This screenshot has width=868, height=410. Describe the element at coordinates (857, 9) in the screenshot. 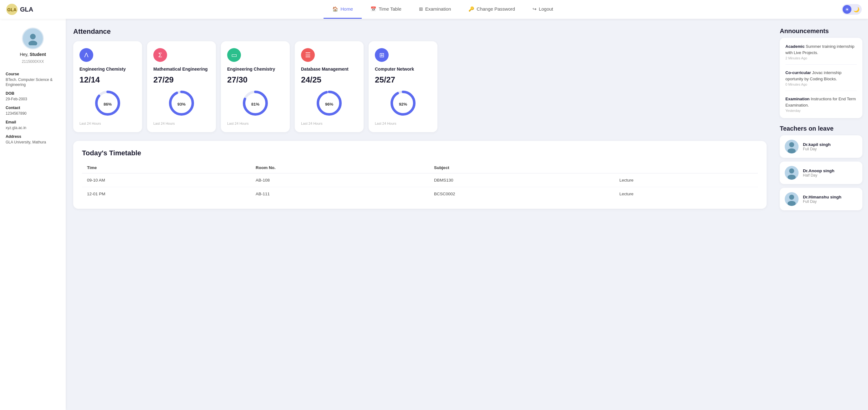

I see `dark-mode-btn: 🌙` at that location.